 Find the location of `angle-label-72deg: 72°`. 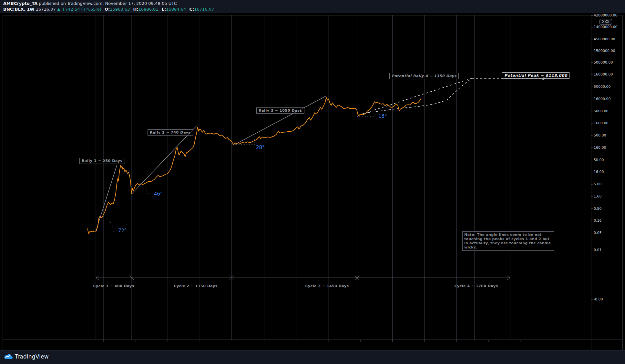

angle-label-72deg: 72° is located at coordinates (123, 231).